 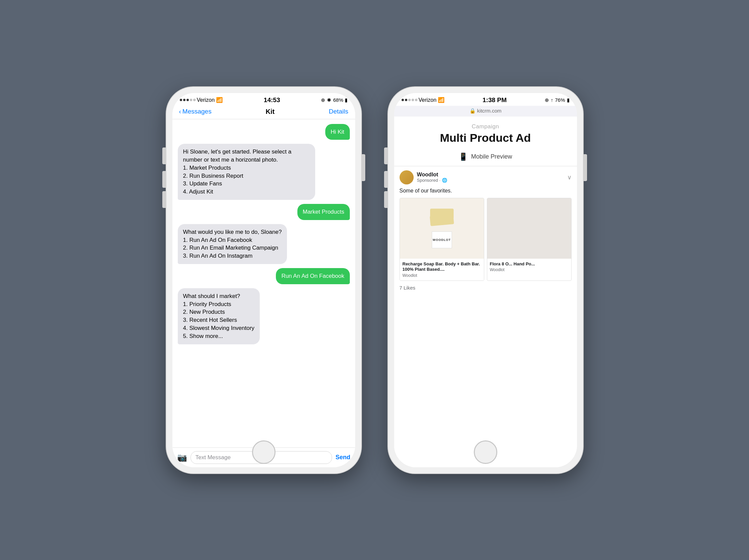 What do you see at coordinates (201, 100) in the screenshot?
I see `status-left: Verizon 📶` at bounding box center [201, 100].